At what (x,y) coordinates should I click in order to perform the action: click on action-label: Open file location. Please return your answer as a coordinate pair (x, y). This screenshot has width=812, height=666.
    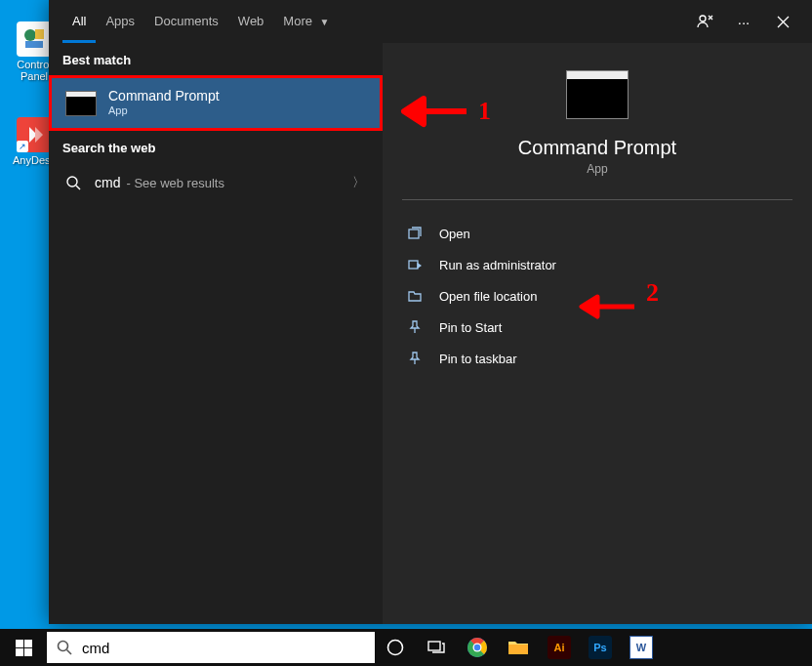
    Looking at the image, I should click on (488, 297).